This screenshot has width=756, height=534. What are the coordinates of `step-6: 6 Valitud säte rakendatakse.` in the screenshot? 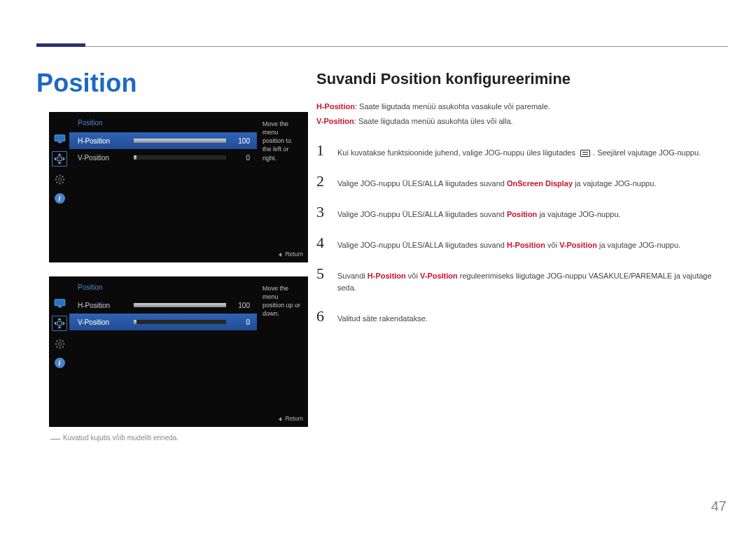 It's located at (519, 316).